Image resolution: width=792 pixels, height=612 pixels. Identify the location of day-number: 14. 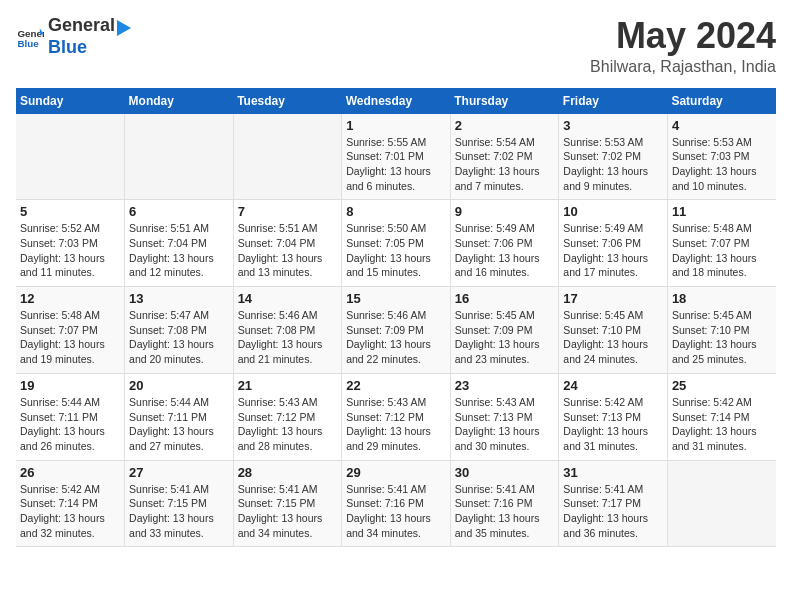
(288, 298).